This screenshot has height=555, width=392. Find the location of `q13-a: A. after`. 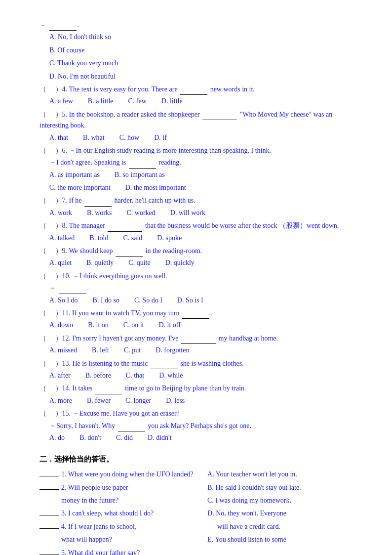

q13-a: A. after is located at coordinates (60, 376).